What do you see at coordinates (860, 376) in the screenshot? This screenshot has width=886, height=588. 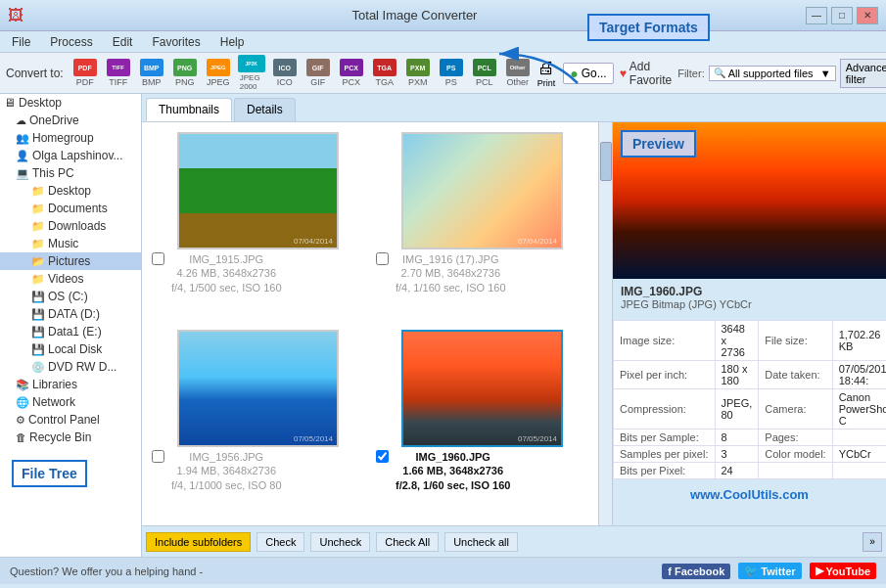 I see `date-value: 07/05/2014 18:44:` at bounding box center [860, 376].